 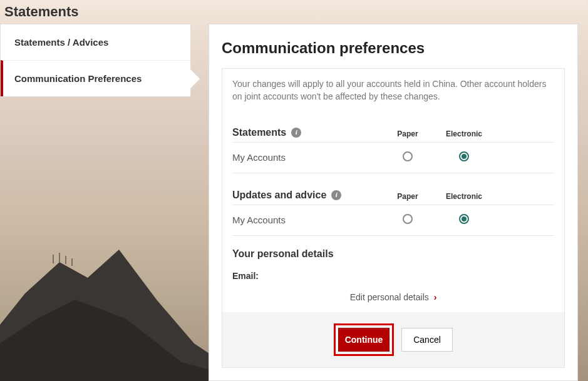 What do you see at coordinates (393, 340) in the screenshot?
I see `button-bar: Continue Cancel` at bounding box center [393, 340].